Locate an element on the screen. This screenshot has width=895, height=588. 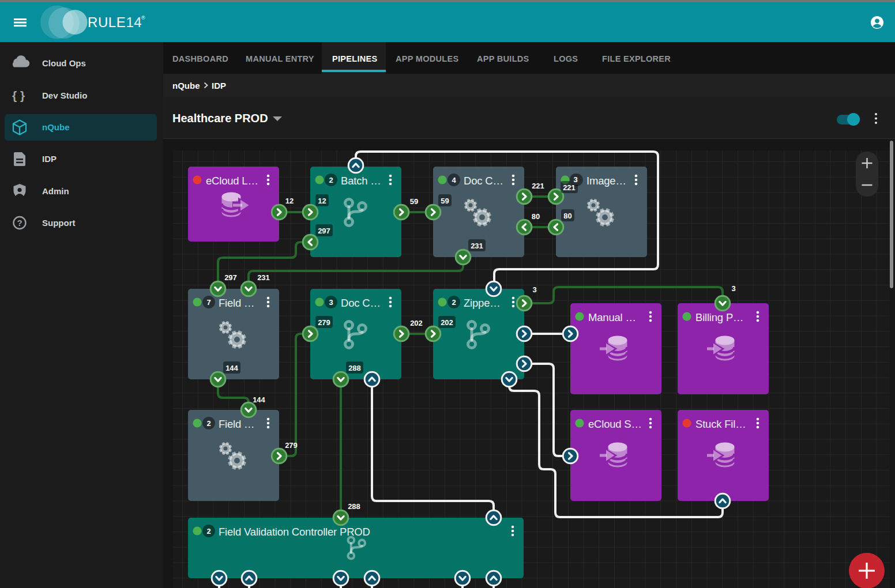
svg-text: Image… is located at coordinates (607, 181).